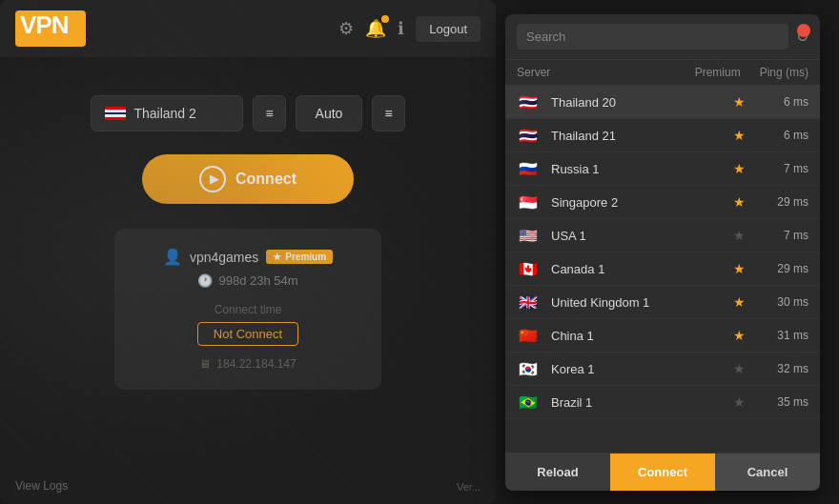 This screenshot has width=839, height=504. I want to click on close-button, so click(804, 30).